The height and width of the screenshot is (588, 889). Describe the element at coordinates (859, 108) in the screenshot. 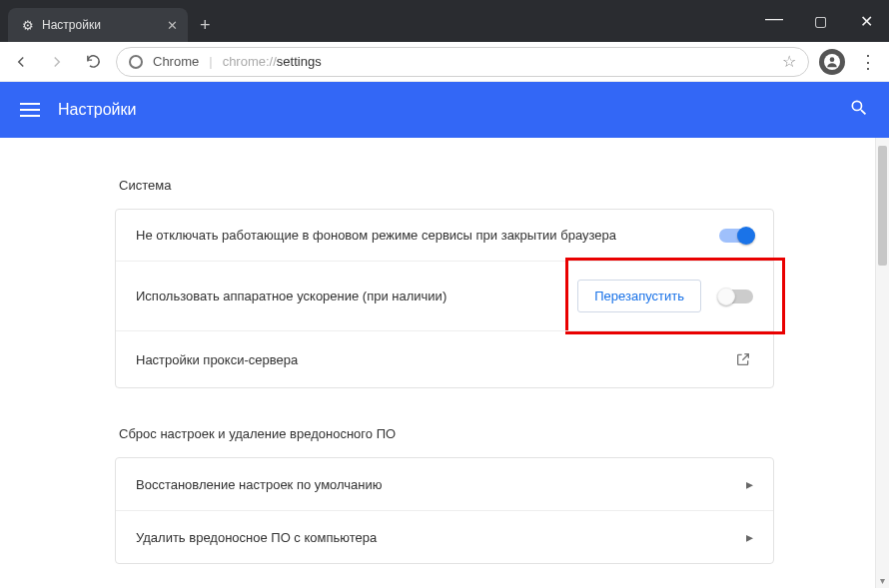

I see `search-icon` at that location.